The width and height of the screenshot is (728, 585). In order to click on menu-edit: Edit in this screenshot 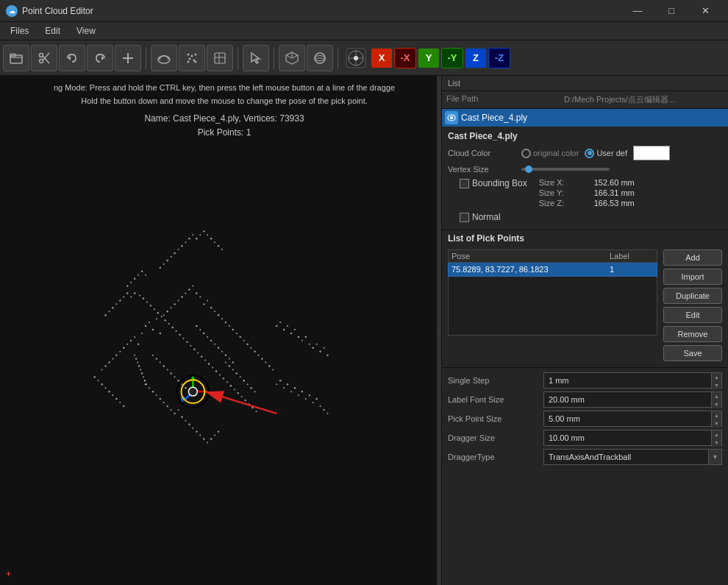, I will do `click(53, 31)`.